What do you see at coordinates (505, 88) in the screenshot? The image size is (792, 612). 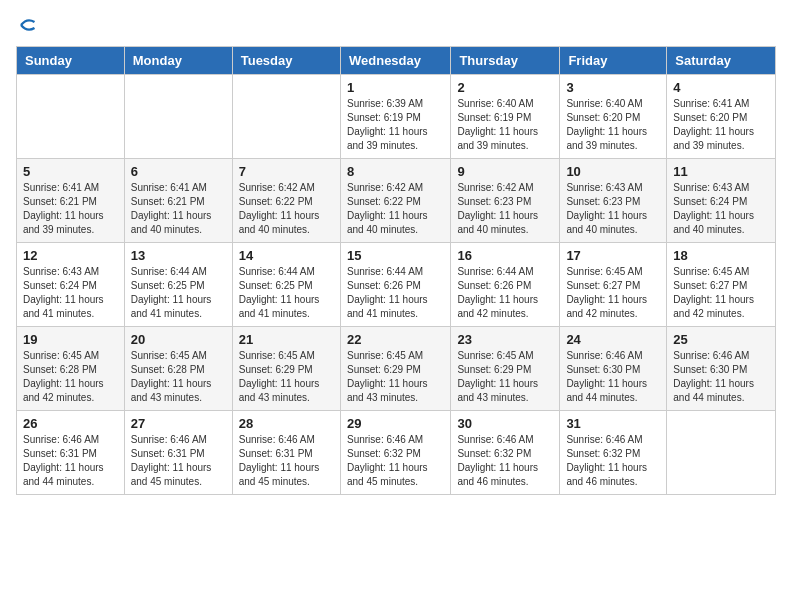 I see `day-number: 2` at bounding box center [505, 88].